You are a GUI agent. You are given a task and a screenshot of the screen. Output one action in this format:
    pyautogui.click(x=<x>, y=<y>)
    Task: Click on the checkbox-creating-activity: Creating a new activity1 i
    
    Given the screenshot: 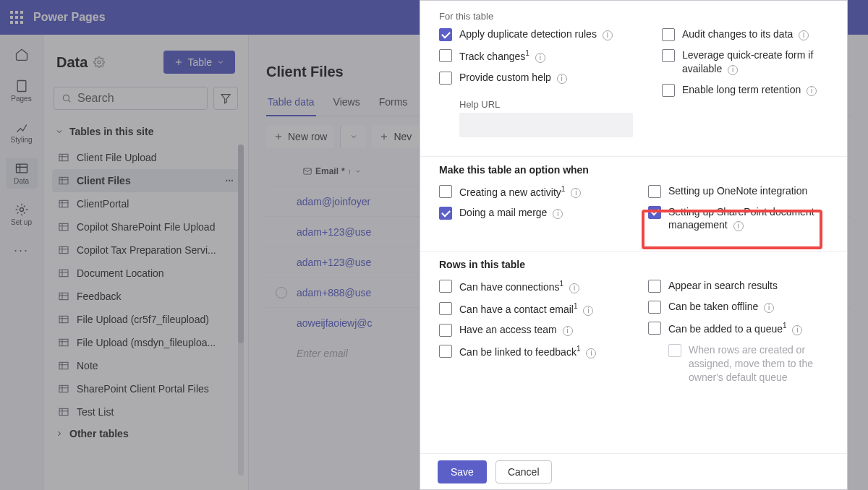 What is the action you would take?
    pyautogui.click(x=529, y=192)
    